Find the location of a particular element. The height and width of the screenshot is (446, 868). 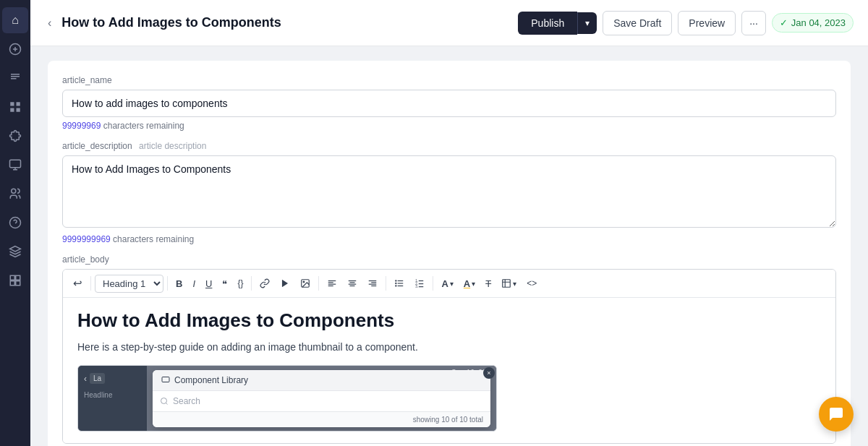

component-library-modal: Component Library Search showi is located at coordinates (321, 399).